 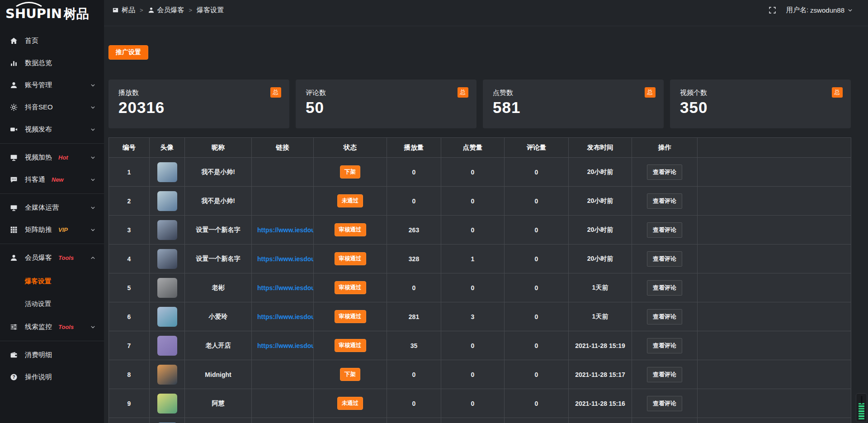 I want to click on sidebar-item-operation-guide: ?操作说明, so click(x=52, y=377).